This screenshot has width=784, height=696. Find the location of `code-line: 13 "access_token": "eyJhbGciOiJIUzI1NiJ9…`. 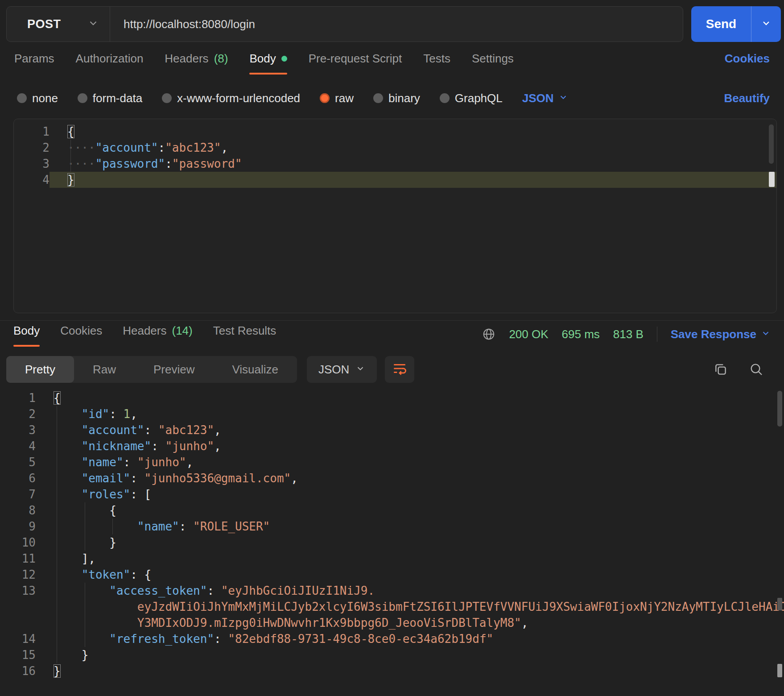

code-line: 13 "access_token": "eyJhbGciOiJIUzI1NiJ9… is located at coordinates (392, 591).